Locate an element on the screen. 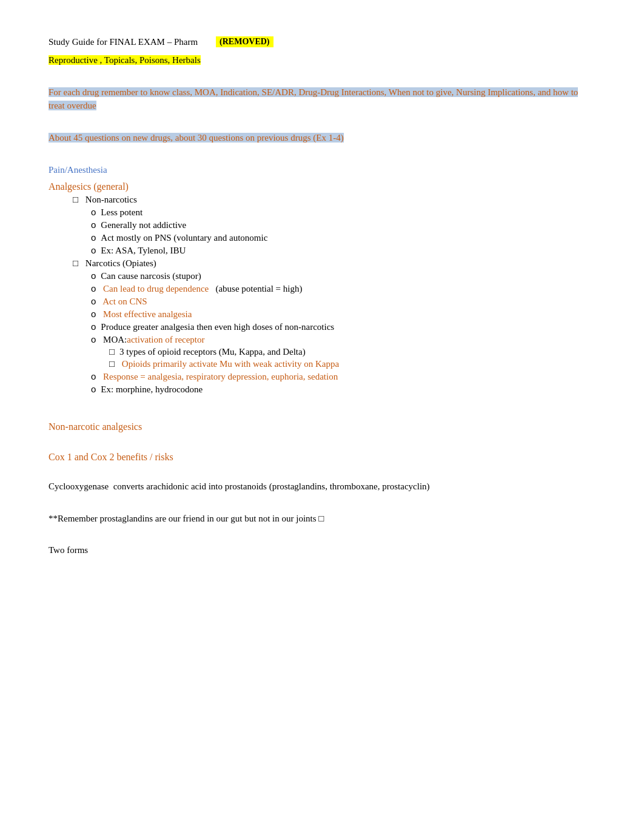 Image resolution: width=644 pixels, height=835 pixels. list-item: Can lead to drug dependence (abuse poten… is located at coordinates (343, 289).